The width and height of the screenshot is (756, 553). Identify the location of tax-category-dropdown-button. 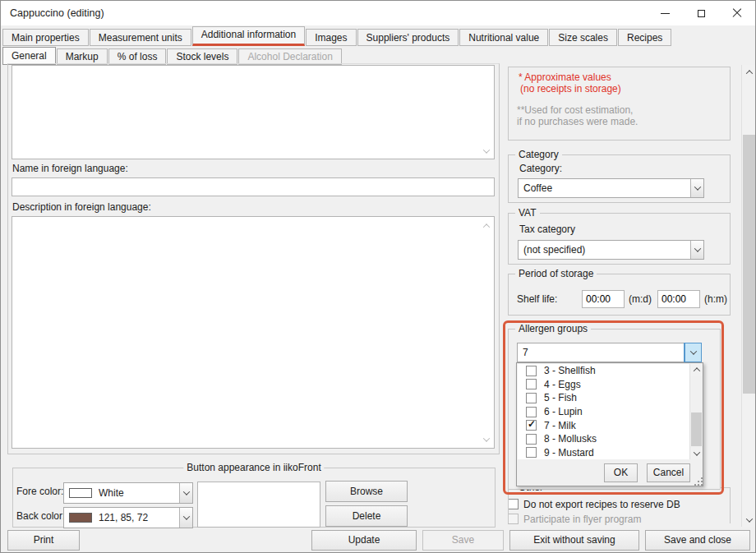
(697, 250).